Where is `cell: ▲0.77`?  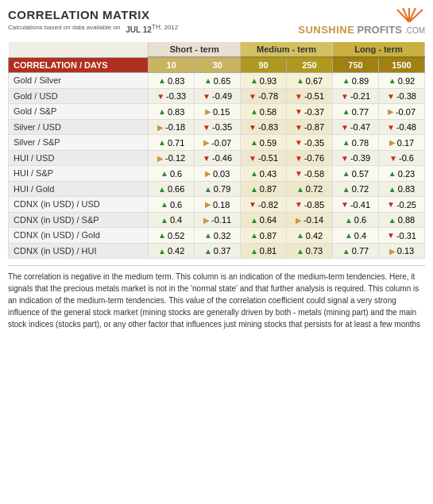
cell: ▲0.77 is located at coordinates (356, 251).